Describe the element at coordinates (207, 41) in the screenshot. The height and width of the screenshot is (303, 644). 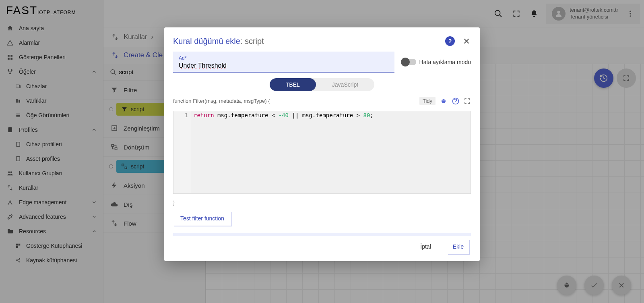
I see `modal-title-main: Kural düğümü ekle` at that location.